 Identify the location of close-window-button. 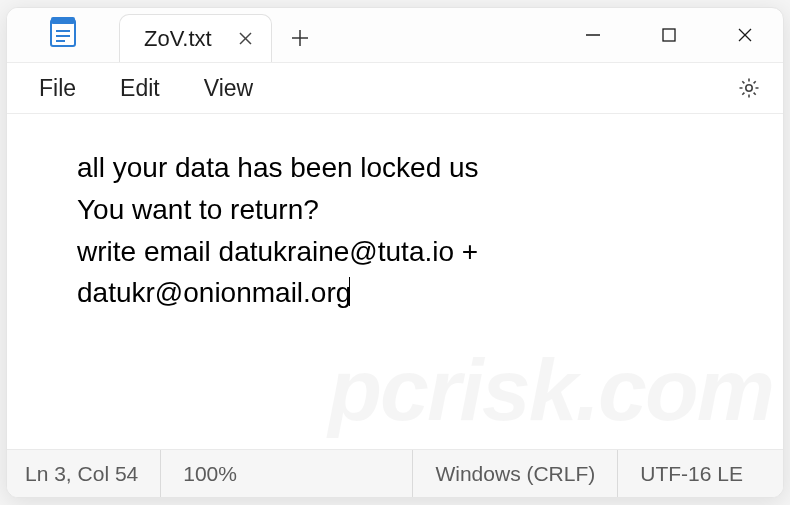
(745, 35).